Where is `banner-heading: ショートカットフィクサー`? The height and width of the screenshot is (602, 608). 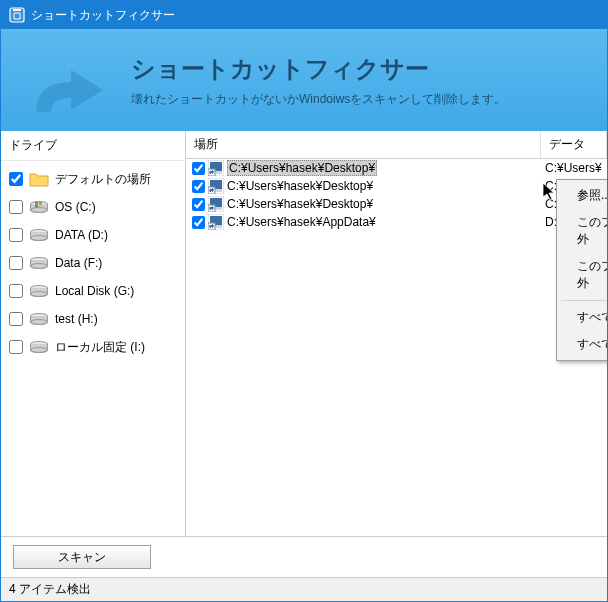
banner-heading: ショートカットフィクサー is located at coordinates (318, 69).